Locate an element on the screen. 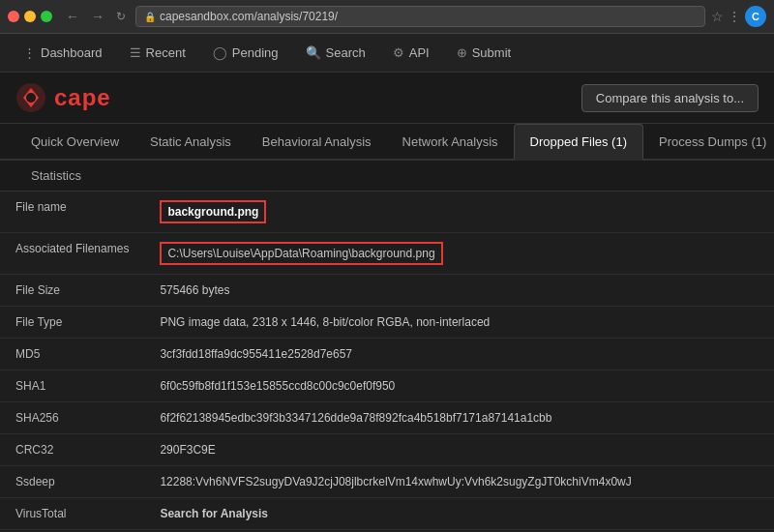 This screenshot has height=532, width=774. tab-behavioral-analysis-label: Behavioral Analysis is located at coordinates (317, 141).